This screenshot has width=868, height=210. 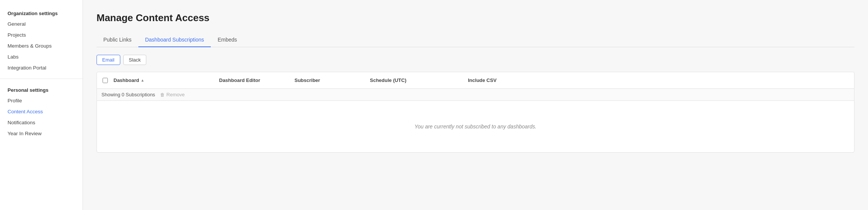 I want to click on column-dashboard: Dashboard ▲, so click(x=162, y=80).